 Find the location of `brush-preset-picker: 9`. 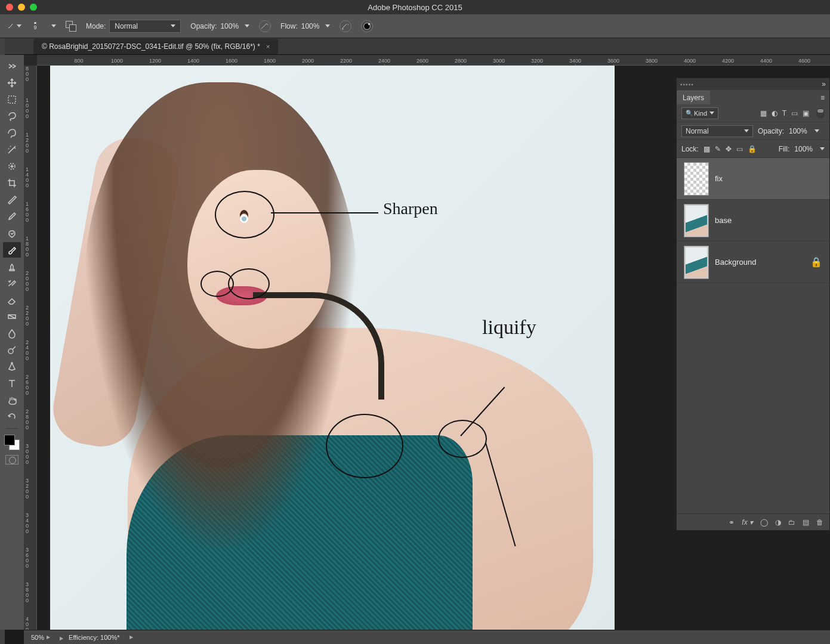

brush-preset-picker: 9 is located at coordinates (35, 26).